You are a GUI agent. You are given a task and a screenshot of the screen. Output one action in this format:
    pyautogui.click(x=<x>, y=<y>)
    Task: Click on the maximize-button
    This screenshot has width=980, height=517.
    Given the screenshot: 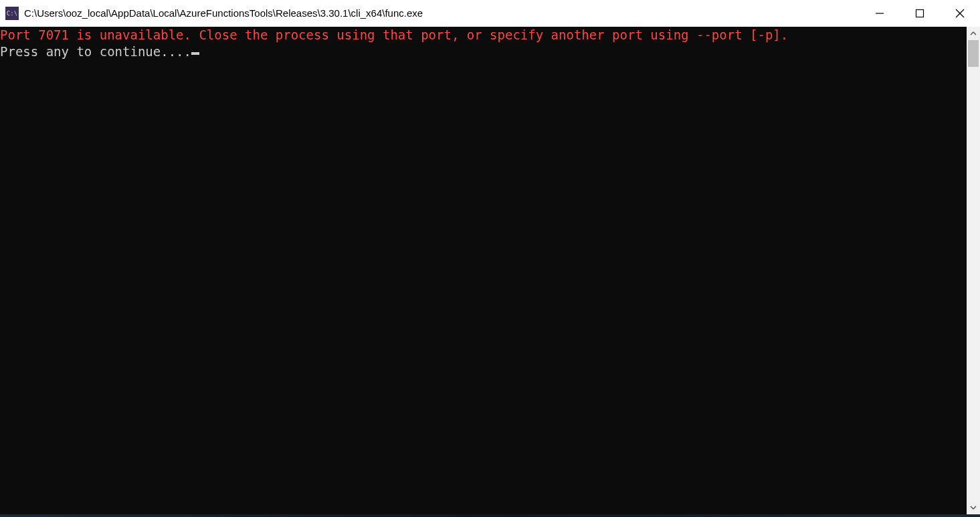 What is the action you would take?
    pyautogui.click(x=920, y=13)
    